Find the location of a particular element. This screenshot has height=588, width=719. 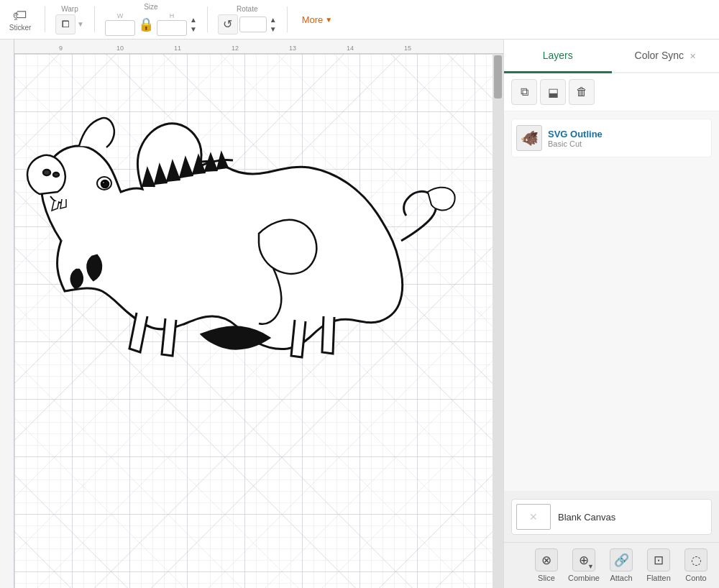

ruler-h-mark-11: 11 is located at coordinates (178, 48).